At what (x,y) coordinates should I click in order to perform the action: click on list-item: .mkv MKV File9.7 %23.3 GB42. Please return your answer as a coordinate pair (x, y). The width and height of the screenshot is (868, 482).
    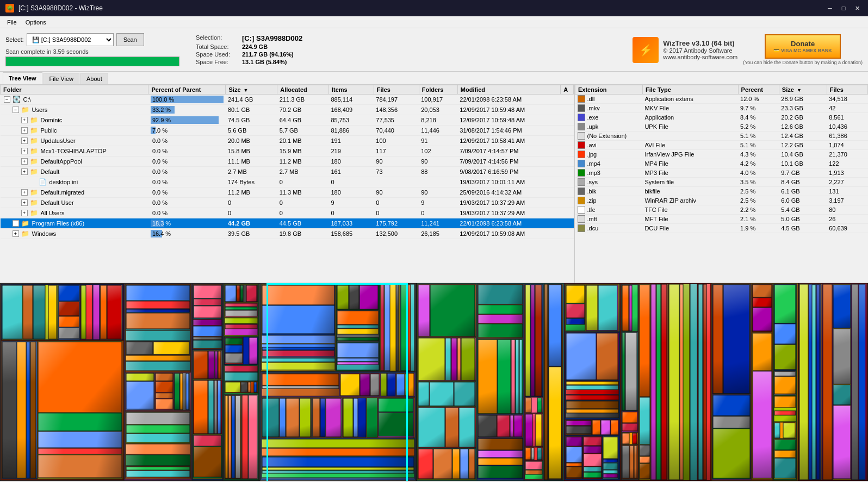
    Looking at the image, I should click on (722, 109).